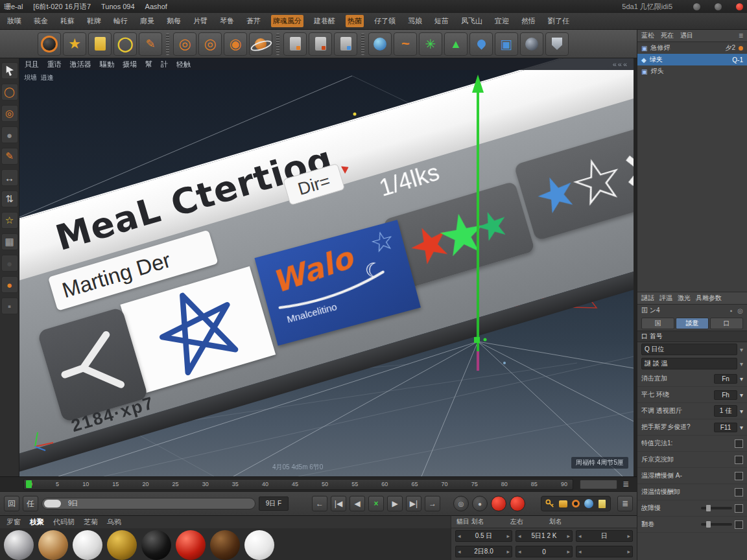 Image resolution: width=747 pixels, height=560 pixels. What do you see at coordinates (726, 323) in the screenshot?
I see `mode-button: 口` at bounding box center [726, 323].